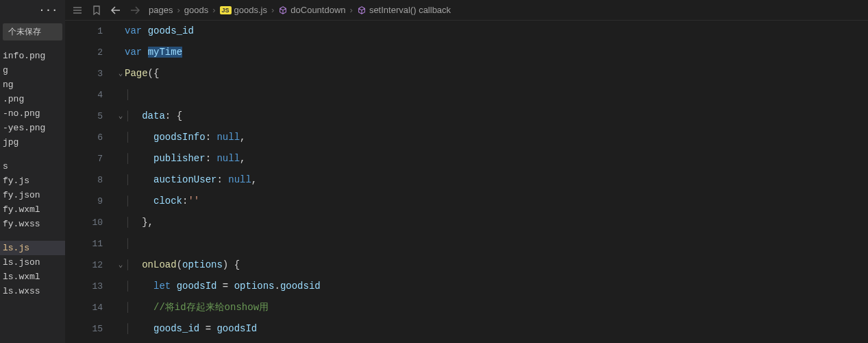 The height and width of the screenshot is (343, 868). I want to click on code-line: │ //将id存起来给onshow用, so click(496, 307).